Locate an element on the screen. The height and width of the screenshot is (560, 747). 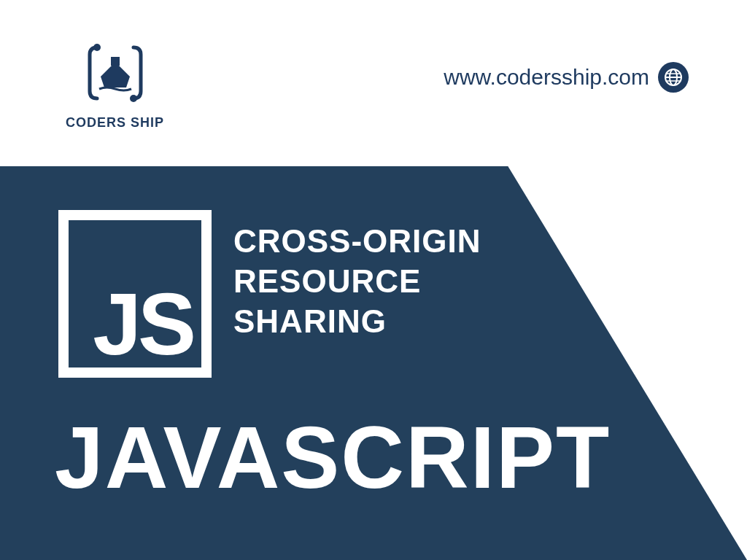
subtitle: CROSS-ORIGIN RESOURCE SHARING is located at coordinates (357, 281).